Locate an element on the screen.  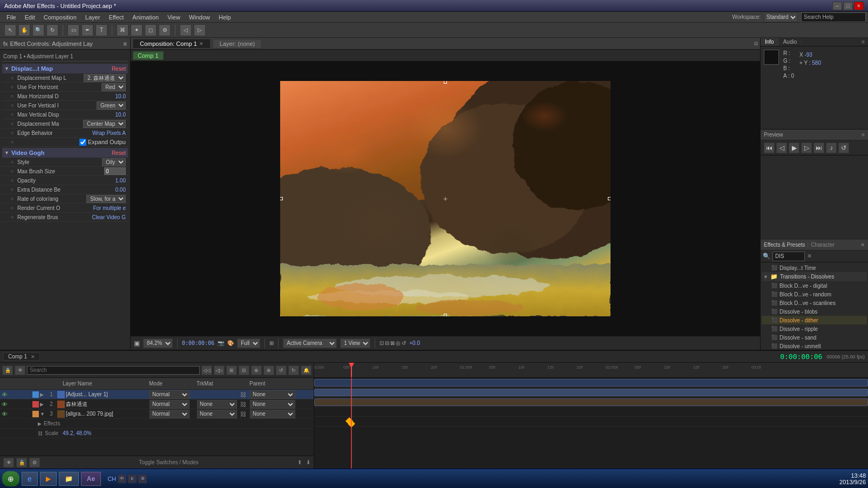
rectangle-tool: ▭ is located at coordinates (73, 30).